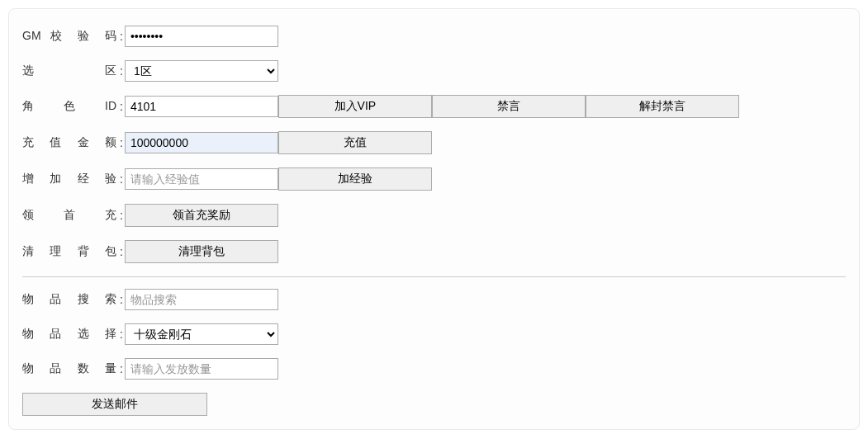 This screenshot has width=868, height=434. Describe the element at coordinates (355, 179) in the screenshot. I see `add-exp-button: 加经验` at that location.